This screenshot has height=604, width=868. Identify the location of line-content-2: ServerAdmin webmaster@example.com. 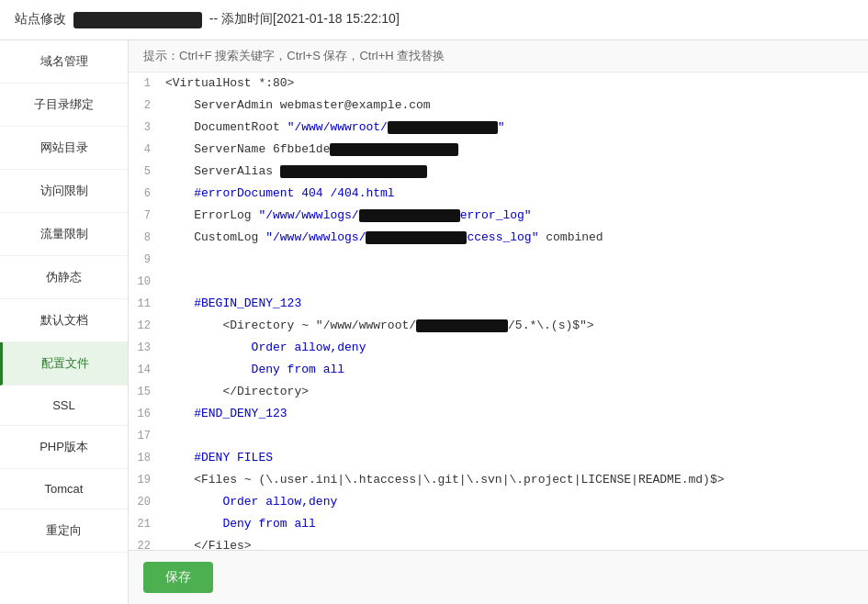
(514, 106).